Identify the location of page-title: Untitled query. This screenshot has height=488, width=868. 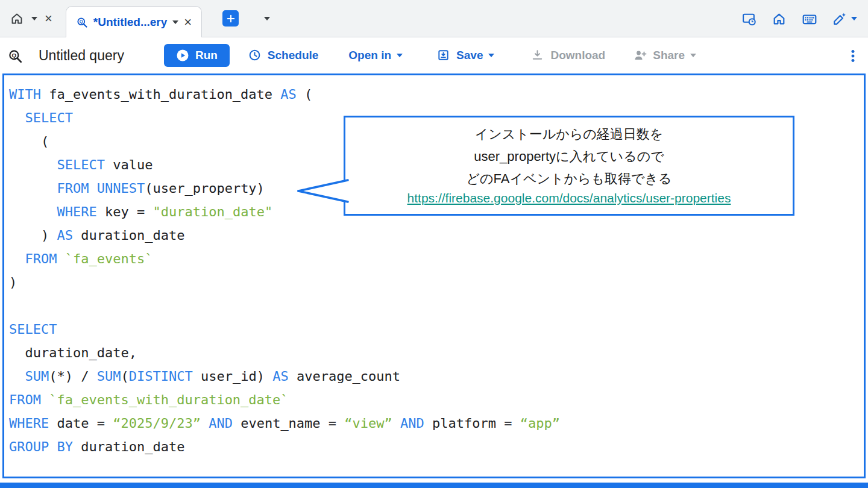
(81, 55).